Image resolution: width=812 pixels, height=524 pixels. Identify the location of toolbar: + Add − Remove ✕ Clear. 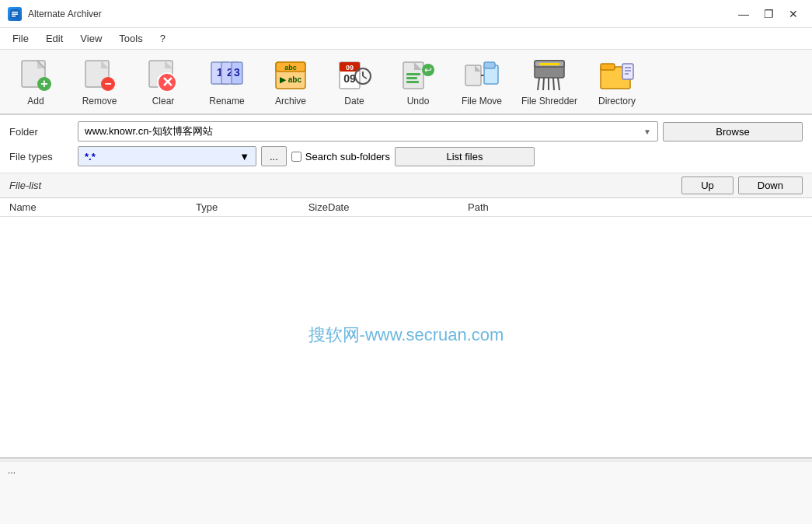
(406, 82).